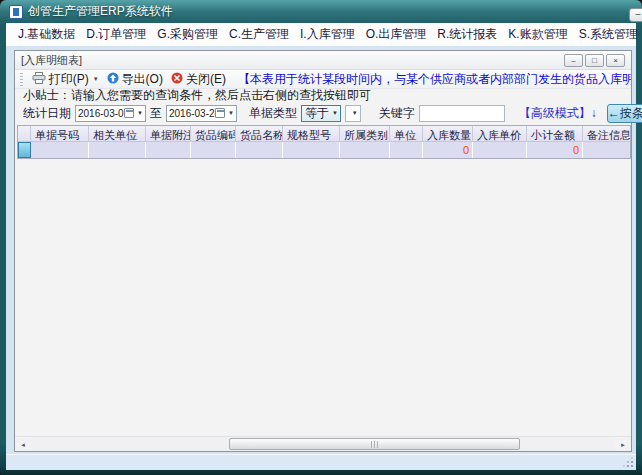 This screenshot has height=475, width=642. Describe the element at coordinates (22, 80) in the screenshot. I see `toolbar-grip-icon` at that location.